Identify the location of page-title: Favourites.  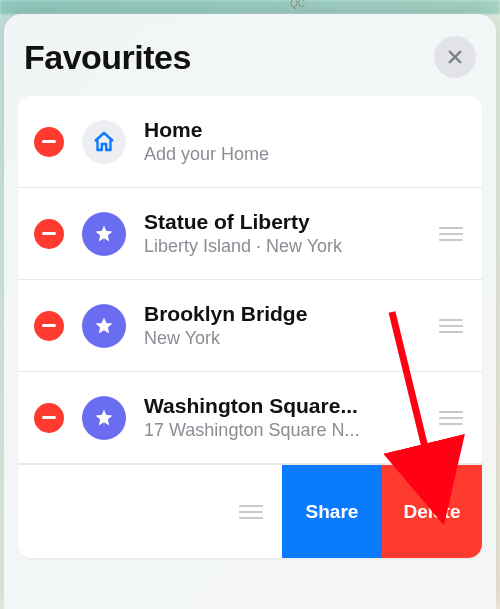
(108, 58).